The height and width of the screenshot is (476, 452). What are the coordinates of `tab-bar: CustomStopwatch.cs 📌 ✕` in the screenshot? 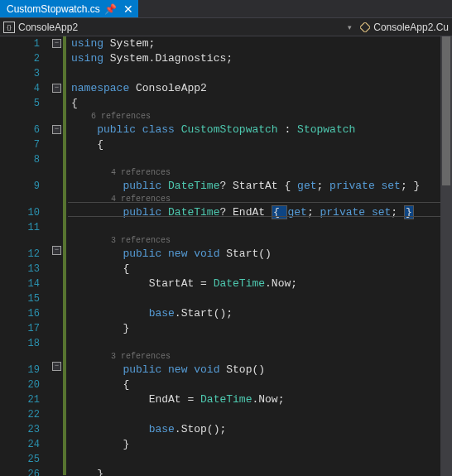 It's located at (226, 9).